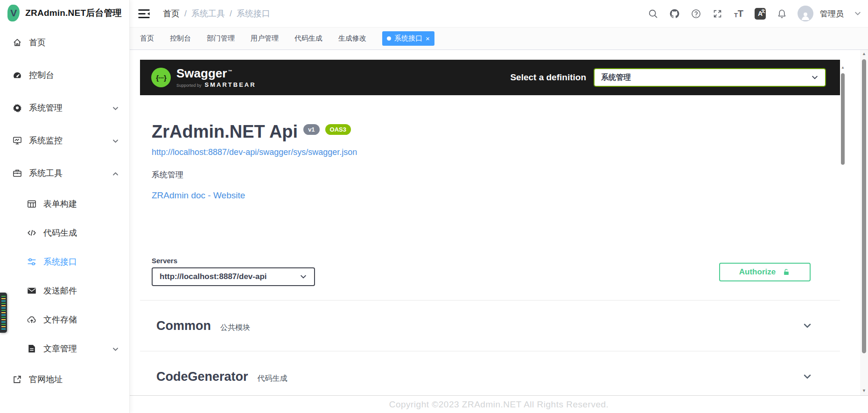 Image resolution: width=868 pixels, height=413 pixels. What do you see at coordinates (217, 14) in the screenshot?
I see `breadcrumb: 首页 / 系统工具 / 系统接口` at bounding box center [217, 14].